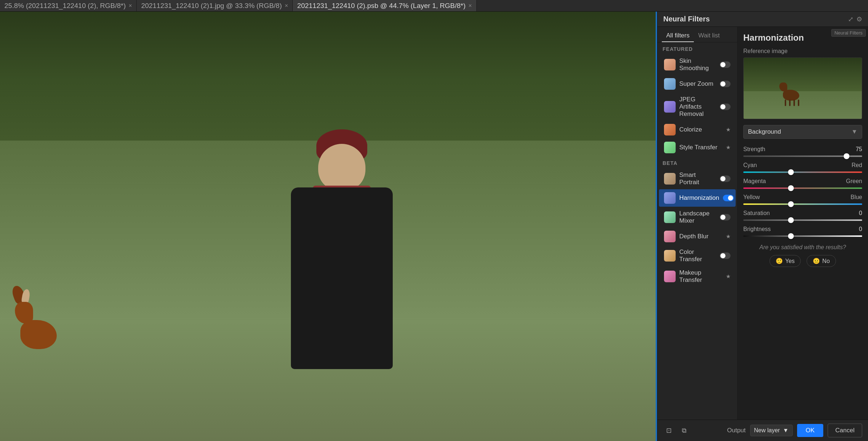 The image size is (868, 441). I want to click on makeup-transfer-star: ★, so click(728, 276).